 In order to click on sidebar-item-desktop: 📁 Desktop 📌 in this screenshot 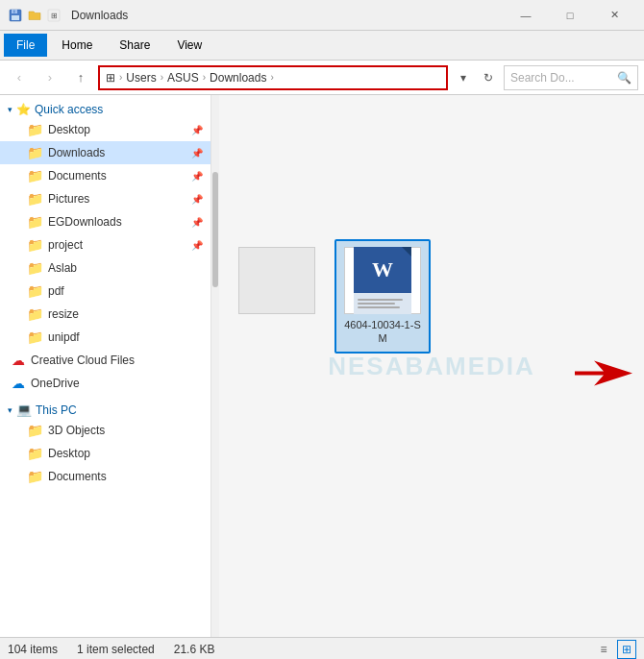, I will do `click(106, 130)`.